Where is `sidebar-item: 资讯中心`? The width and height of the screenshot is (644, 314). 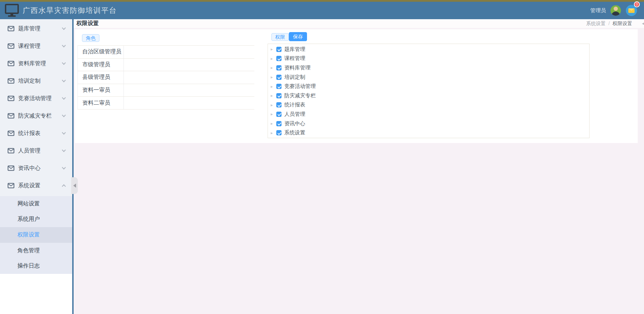 sidebar-item: 资讯中心 is located at coordinates (36, 168).